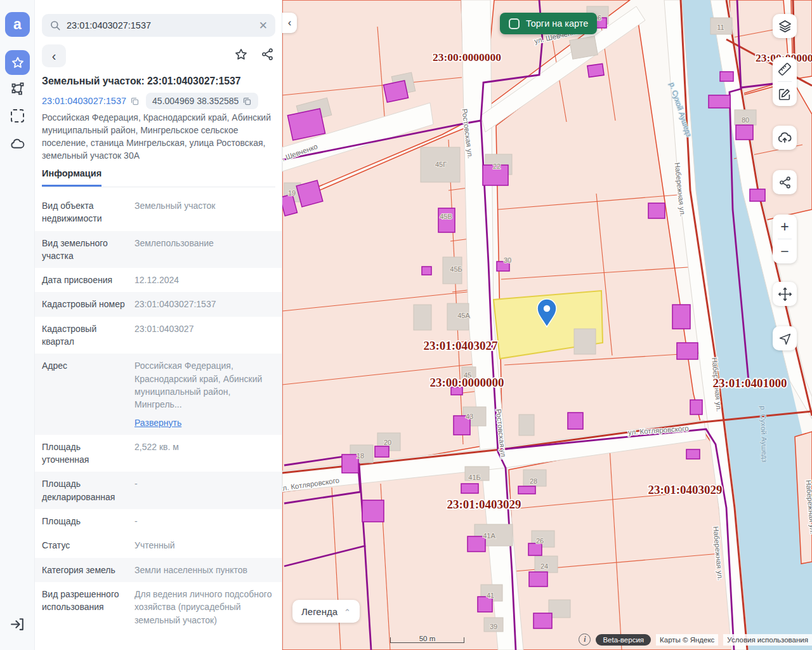  I want to click on parcel-address: Российская Федерация, Краснодарский край…, so click(159, 137).